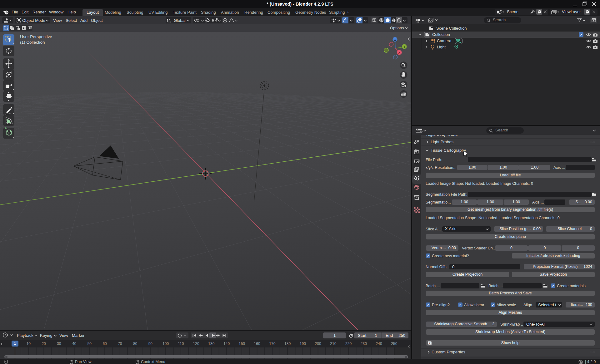 The width and height of the screenshot is (600, 364). Describe the element at coordinates (272, 344) in the screenshot. I see `svg-text: 170` at that location.